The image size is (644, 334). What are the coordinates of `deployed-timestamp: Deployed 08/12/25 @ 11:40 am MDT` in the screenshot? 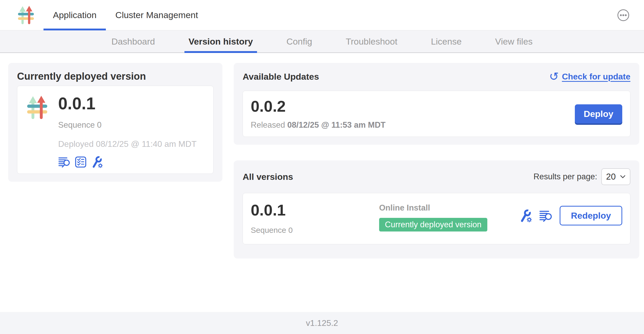 It's located at (127, 144).